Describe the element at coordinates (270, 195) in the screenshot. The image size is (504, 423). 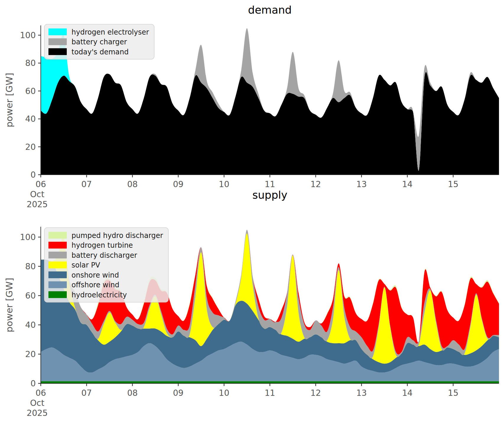
I see `chart-title: supply` at that location.